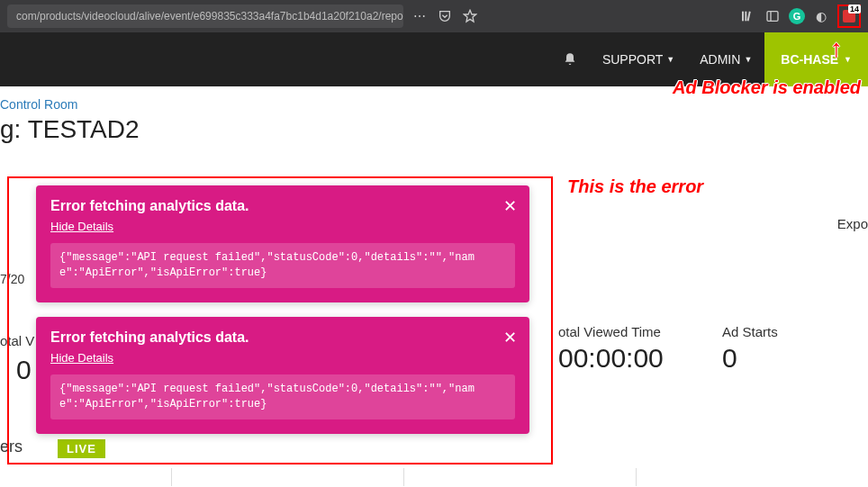 The width and height of the screenshot is (868, 487). Describe the element at coordinates (632, 59) in the screenshot. I see `support-label: SUPPORT` at that location.